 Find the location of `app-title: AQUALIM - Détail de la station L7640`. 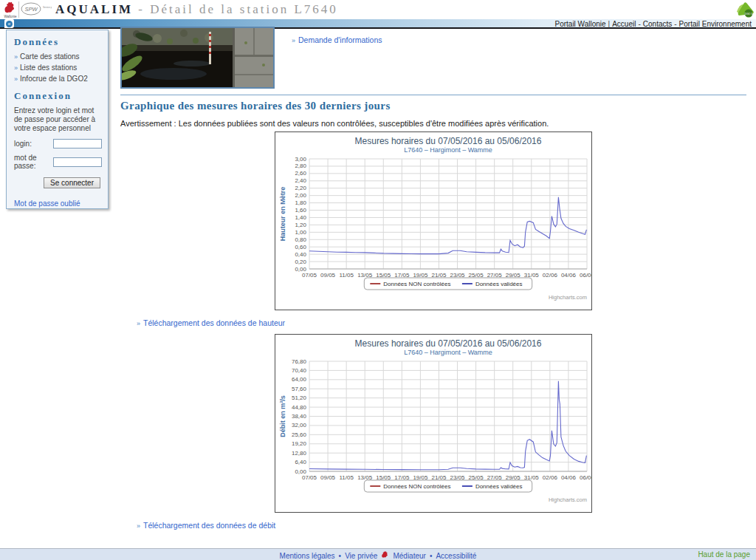

app-title: AQUALIM - Détail de la station L7640 is located at coordinates (196, 10).